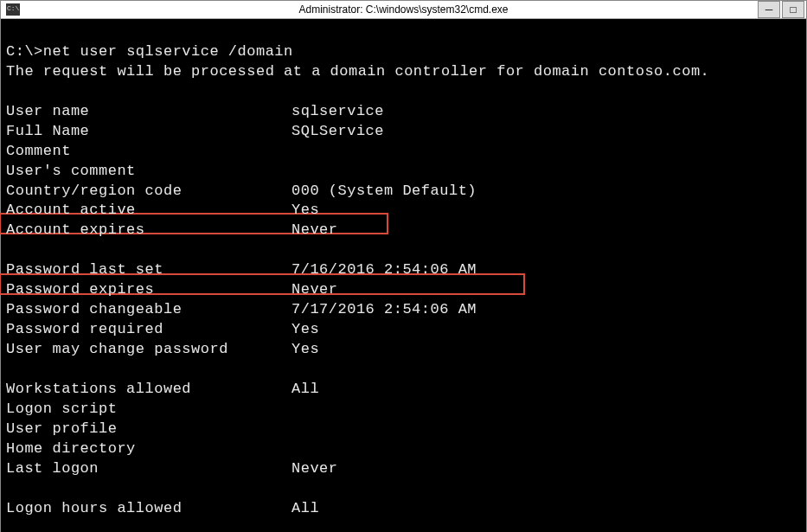  I want to click on account-expires-value: Never, so click(315, 230).